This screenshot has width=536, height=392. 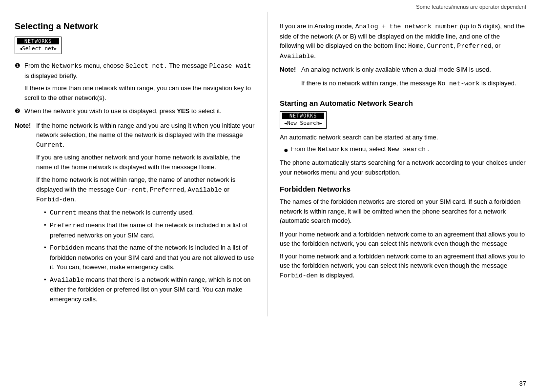 What do you see at coordinates (150, 213) in the screenshot?
I see `bullet-current: Current means that the network is curren…` at bounding box center [150, 213].